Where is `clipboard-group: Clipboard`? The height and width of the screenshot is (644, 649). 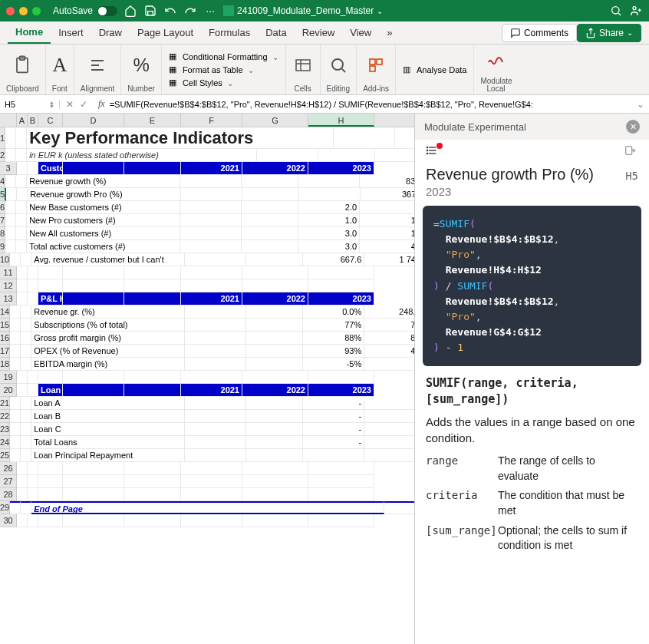 clipboard-group: Clipboard is located at coordinates (23, 69).